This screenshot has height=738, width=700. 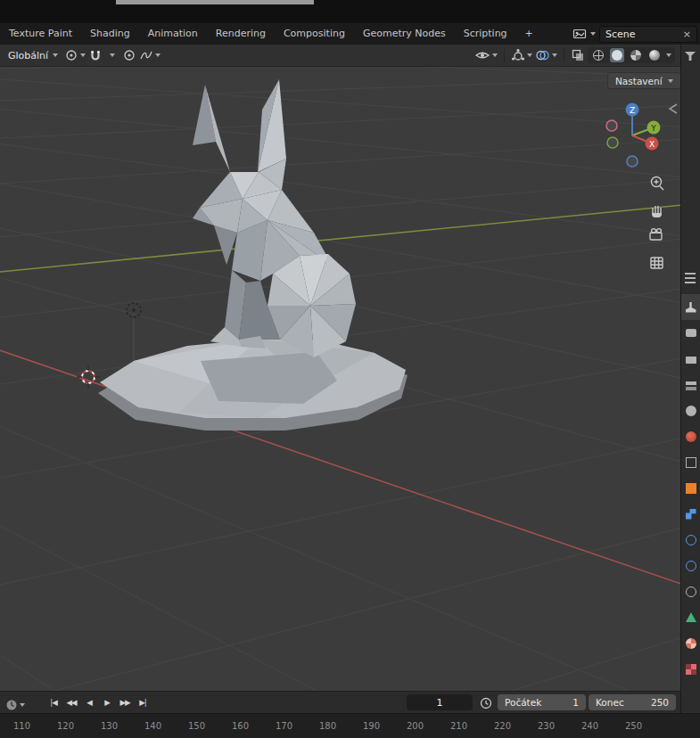 What do you see at coordinates (691, 437) in the screenshot?
I see `world-icon` at bounding box center [691, 437].